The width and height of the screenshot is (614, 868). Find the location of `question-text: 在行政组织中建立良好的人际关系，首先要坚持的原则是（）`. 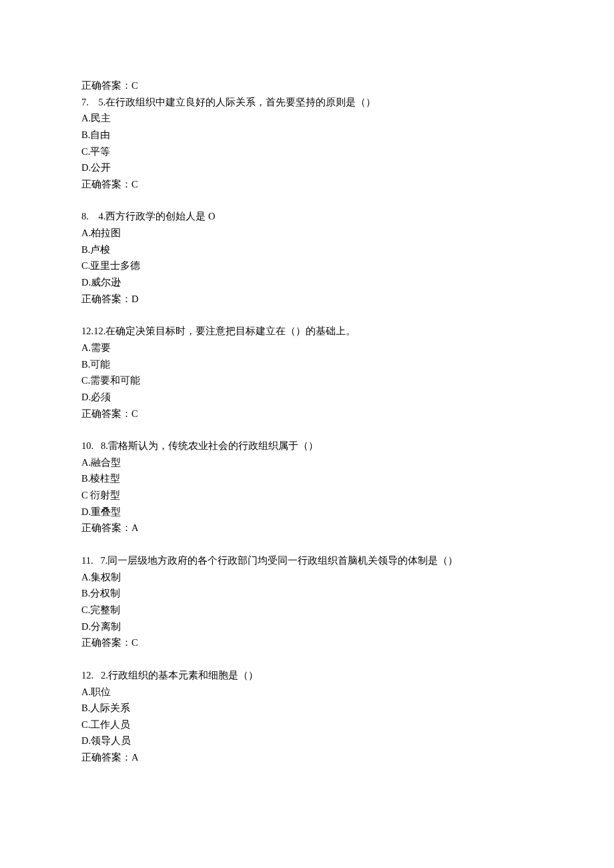

question-text: 在行政组织中建立良好的人际关系，首先要坚持的原则是（） is located at coordinates (240, 102).